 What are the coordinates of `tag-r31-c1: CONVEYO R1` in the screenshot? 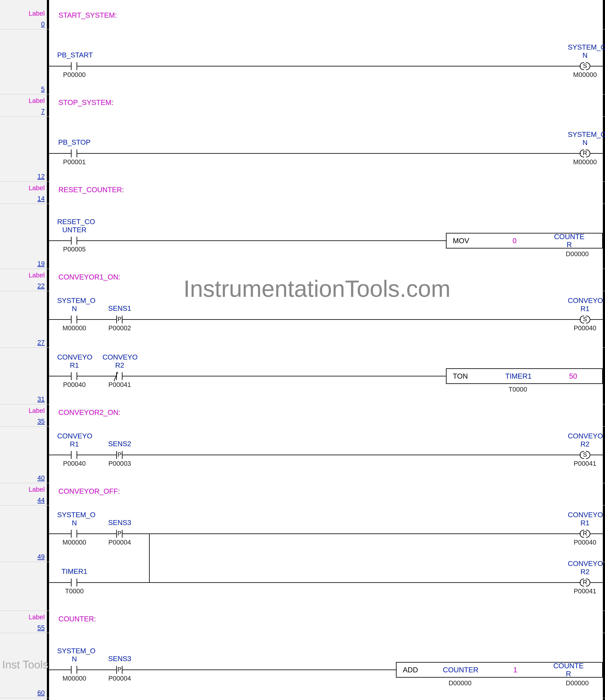 It's located at (74, 361).